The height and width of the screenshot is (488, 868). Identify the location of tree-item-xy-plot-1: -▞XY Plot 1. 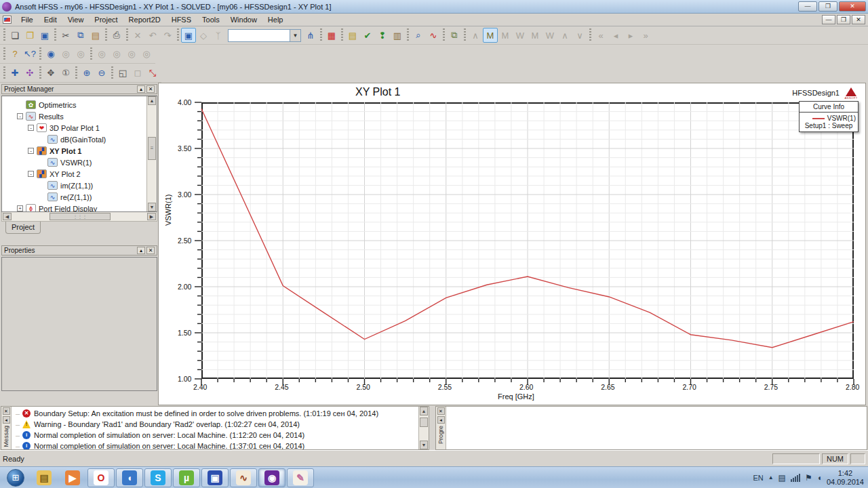
(74, 150).